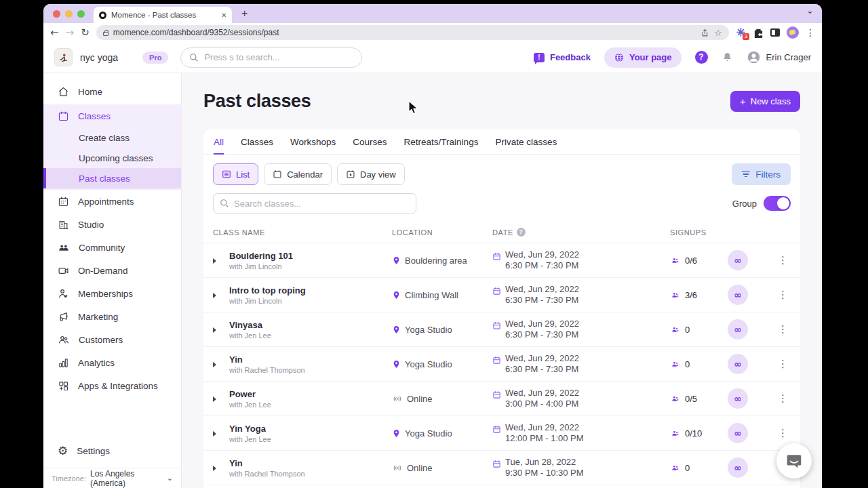 The image size is (868, 488). Describe the element at coordinates (113, 224) in the screenshot. I see `sidebar-item-studio: Studio` at that location.